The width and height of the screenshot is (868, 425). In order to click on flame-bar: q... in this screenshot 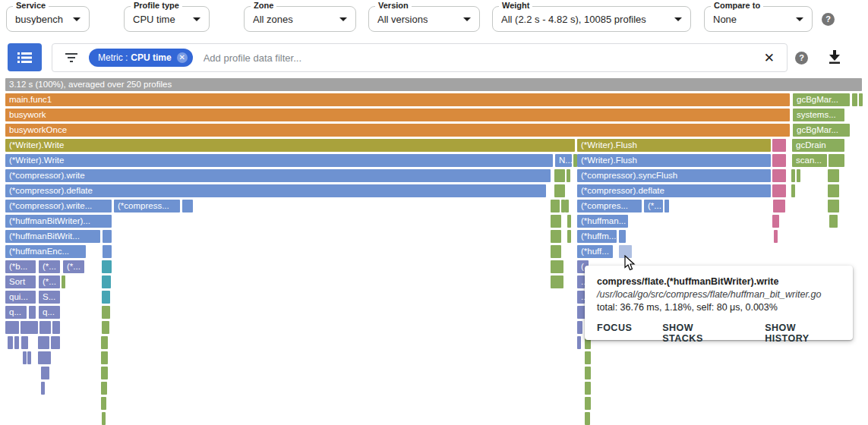, I will do `click(16, 313)`.